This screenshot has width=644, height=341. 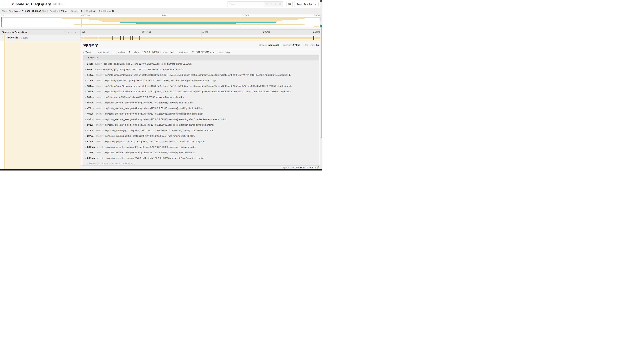 I want to click on summary-label: Depth, so click(x=90, y=11).